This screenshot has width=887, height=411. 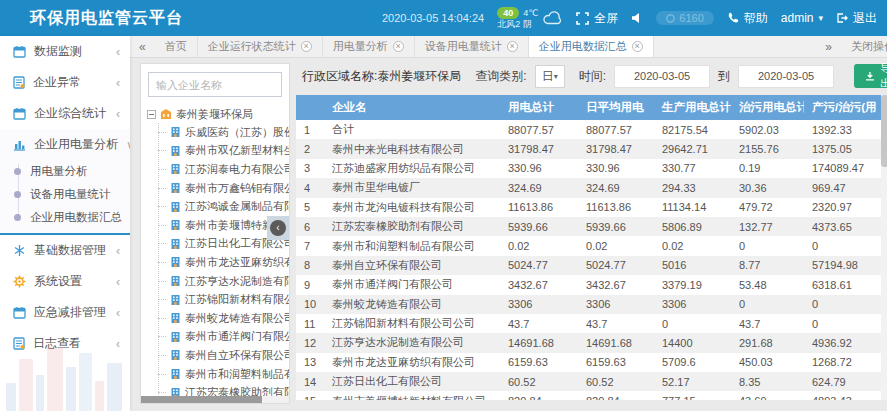 What do you see at coordinates (768, 168) in the screenshot?
I see `value-cell: 0.19` at bounding box center [768, 168].